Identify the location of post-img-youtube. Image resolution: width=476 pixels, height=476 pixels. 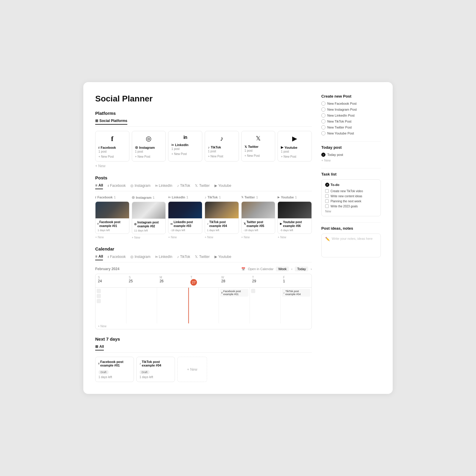
(295, 210).